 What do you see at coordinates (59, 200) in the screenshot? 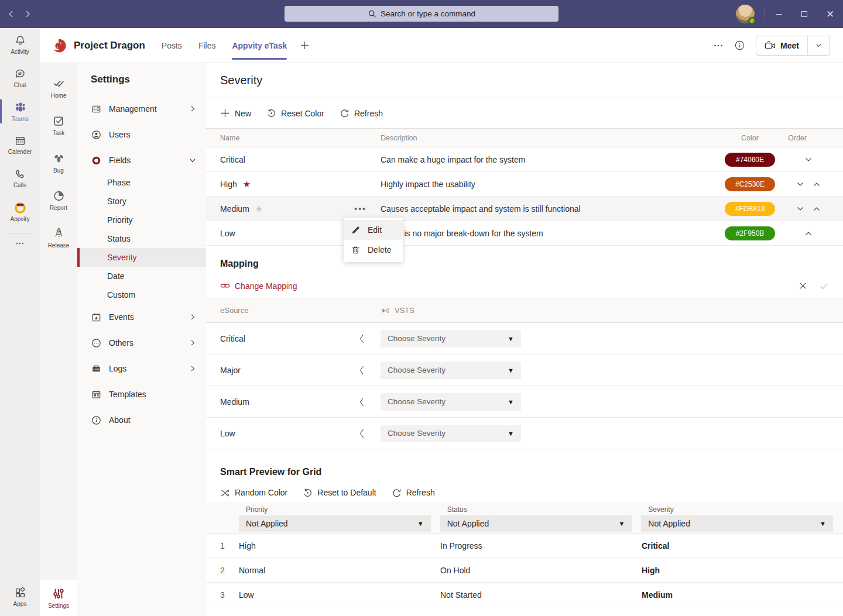
I see `module-item-report: Report` at bounding box center [59, 200].